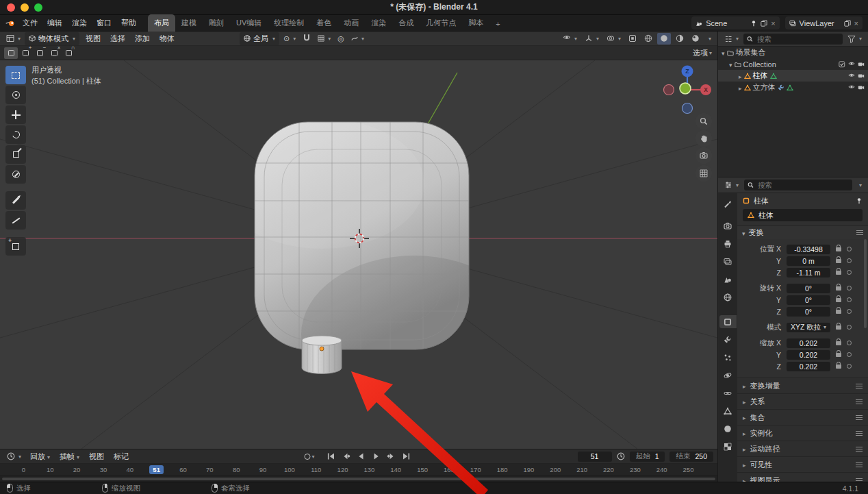 The image size is (868, 494). What do you see at coordinates (687, 90) in the screenshot?
I see `navigation-gizmo: Z X` at bounding box center [687, 90].